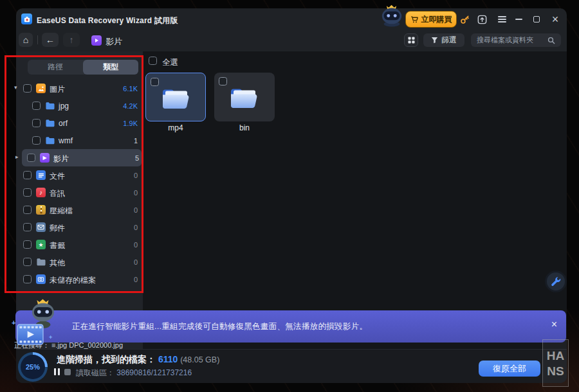 This screenshot has width=579, height=392. Describe the element at coordinates (556, 356) in the screenshot. I see `watermark-text: HA` at that location.